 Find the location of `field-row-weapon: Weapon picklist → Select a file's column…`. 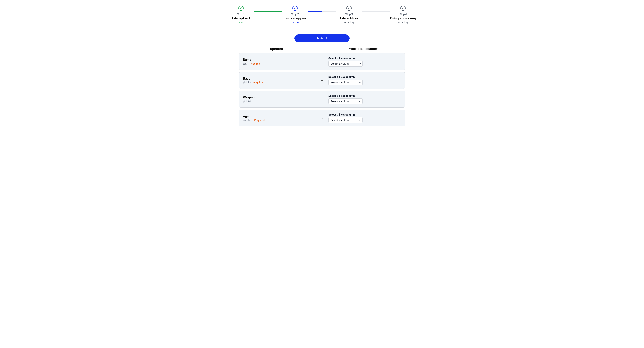

field-row-weapon: Weapon picklist → Select a file's column… is located at coordinates (322, 99).